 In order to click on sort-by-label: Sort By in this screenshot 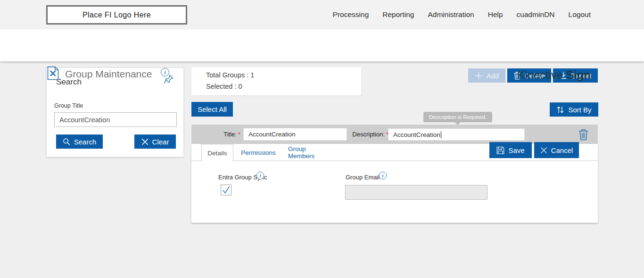, I will do `click(580, 110)`.